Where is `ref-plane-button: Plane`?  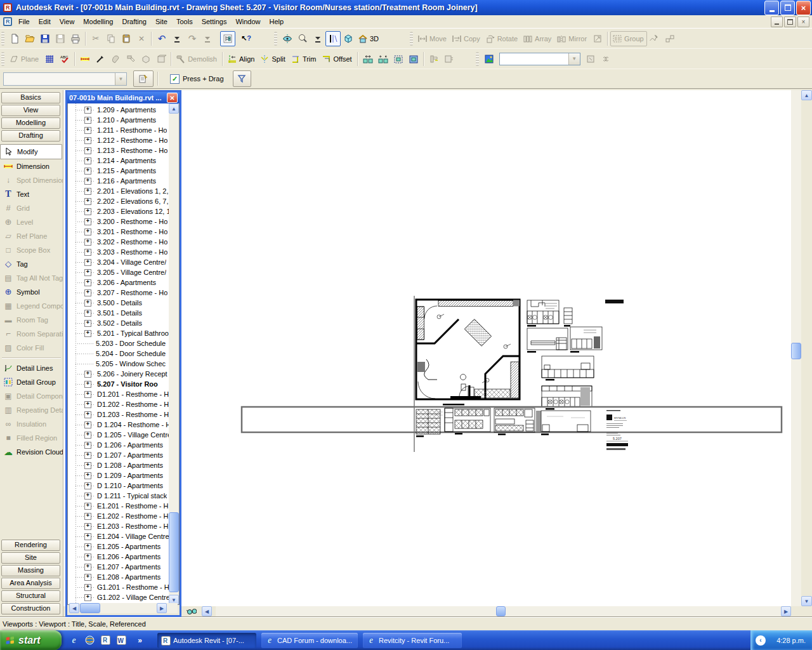 ref-plane-button: Plane is located at coordinates (24, 59).